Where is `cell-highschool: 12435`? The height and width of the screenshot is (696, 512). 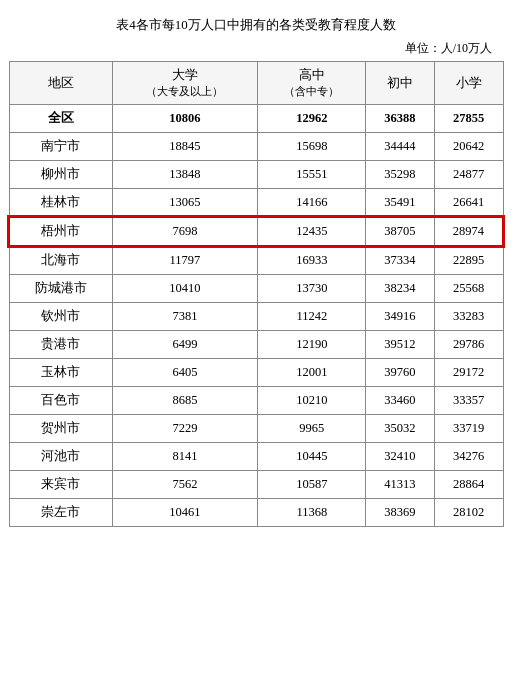
cell-highschool: 12435 is located at coordinates (312, 232).